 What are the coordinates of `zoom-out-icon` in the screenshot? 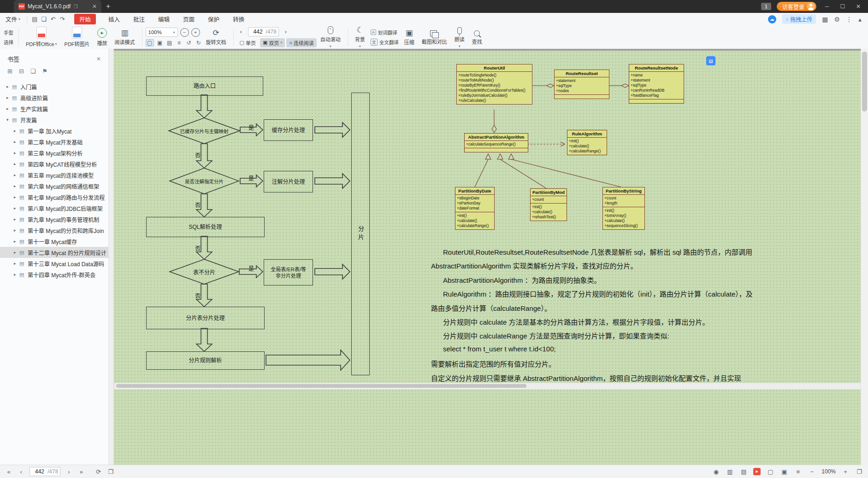 It's located at (812, 472).